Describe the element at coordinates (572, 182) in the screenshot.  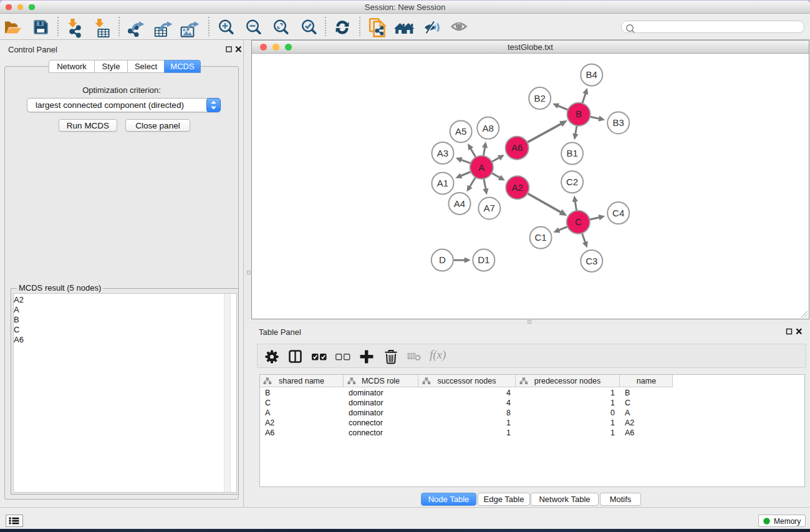
I see `svg-text: C2` at that location.